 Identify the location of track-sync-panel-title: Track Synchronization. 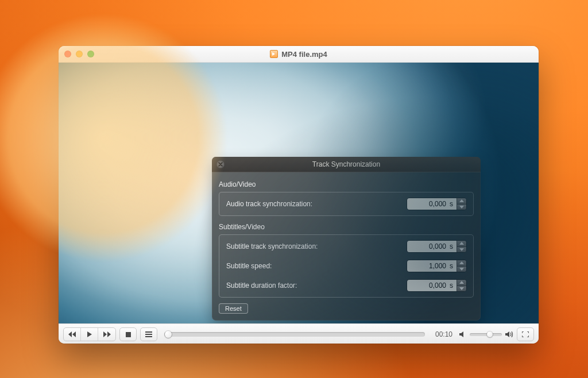
(346, 164).